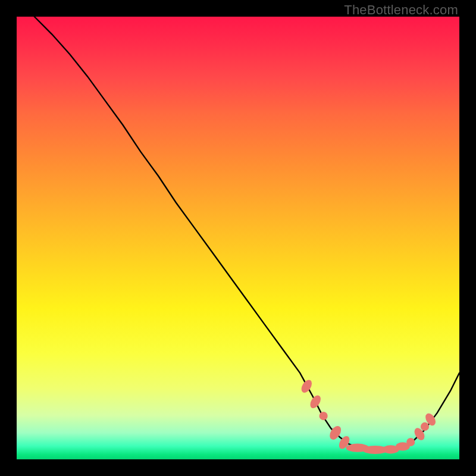 This screenshot has height=476, width=476. Describe the element at coordinates (369, 416) in the screenshot. I see `curve-markers` at that location.